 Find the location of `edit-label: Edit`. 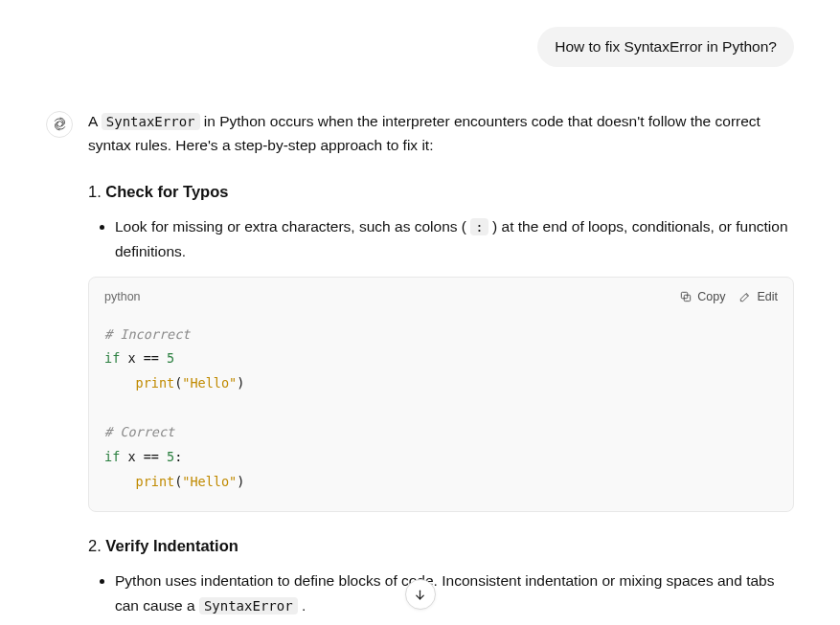

edit-label: Edit is located at coordinates (767, 297).